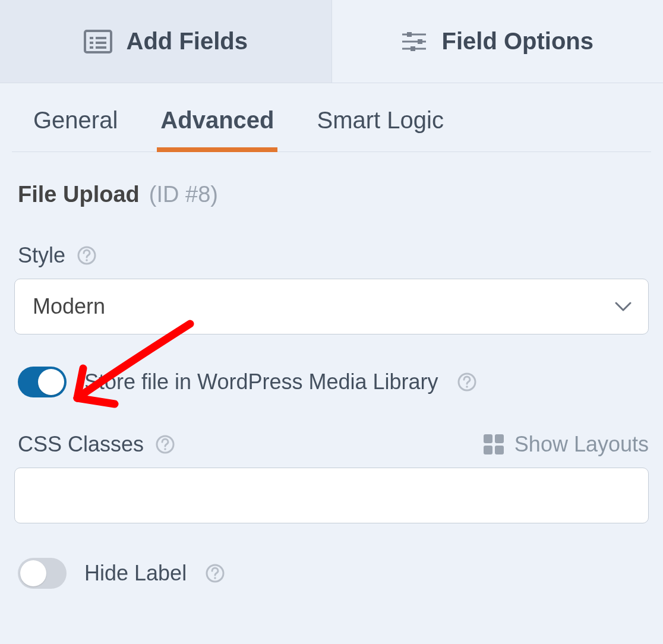  I want to click on style-field: Style Modern, so click(332, 289).